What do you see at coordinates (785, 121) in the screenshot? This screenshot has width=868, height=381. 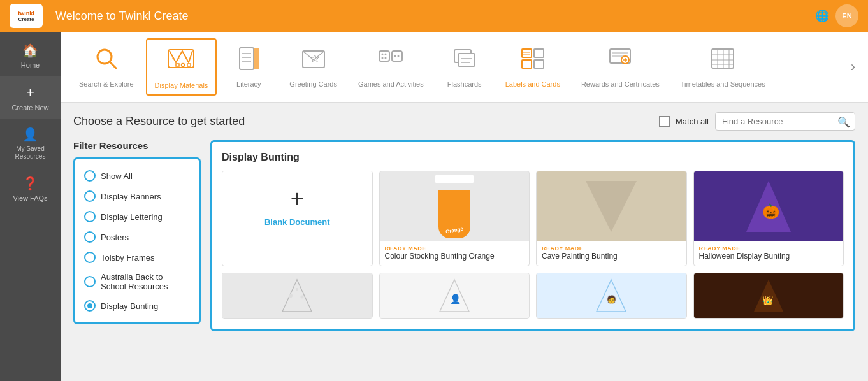 I see `find-resource-input` at bounding box center [785, 121].